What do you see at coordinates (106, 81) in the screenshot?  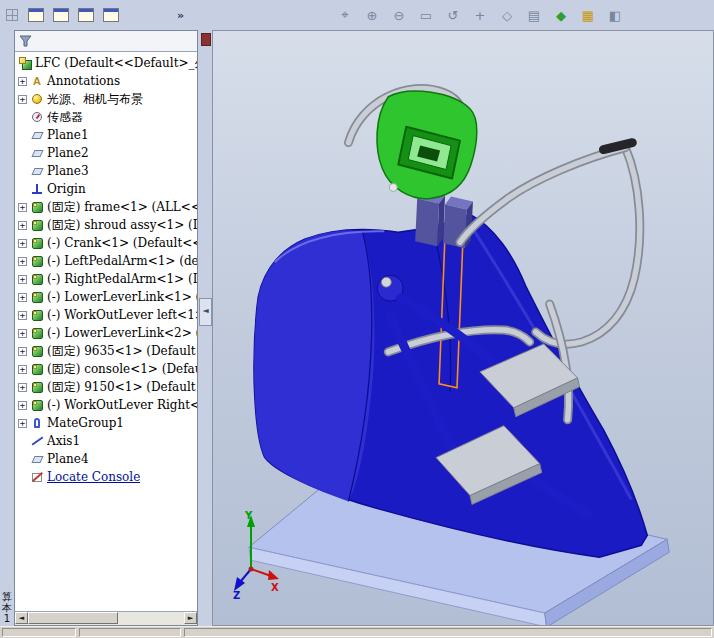 I see `tree-item: Annotations` at bounding box center [106, 81].